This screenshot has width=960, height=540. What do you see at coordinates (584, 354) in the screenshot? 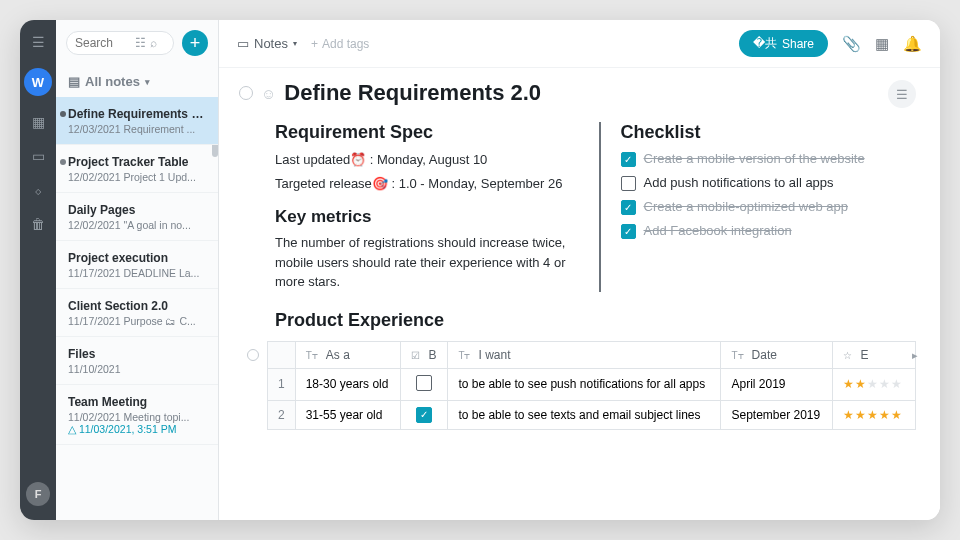
I see `table-header: TᴛI want` at bounding box center [584, 354].